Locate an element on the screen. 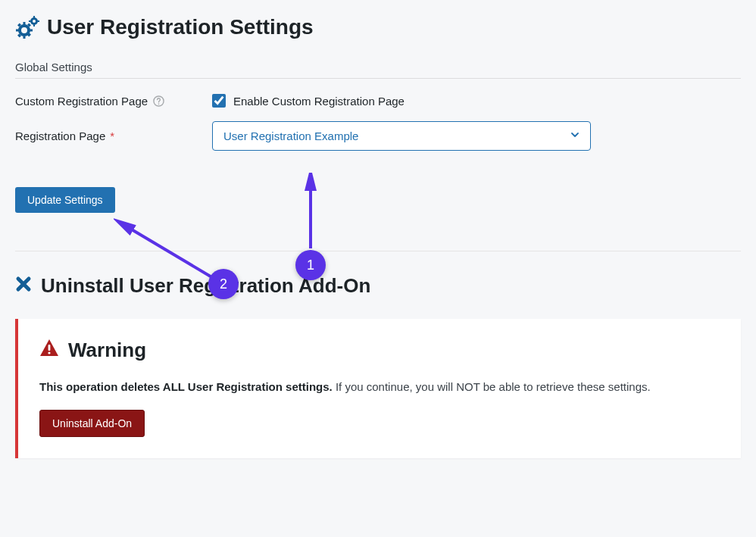  registration-page-select-wrap: User Registration Example is located at coordinates (401, 136).